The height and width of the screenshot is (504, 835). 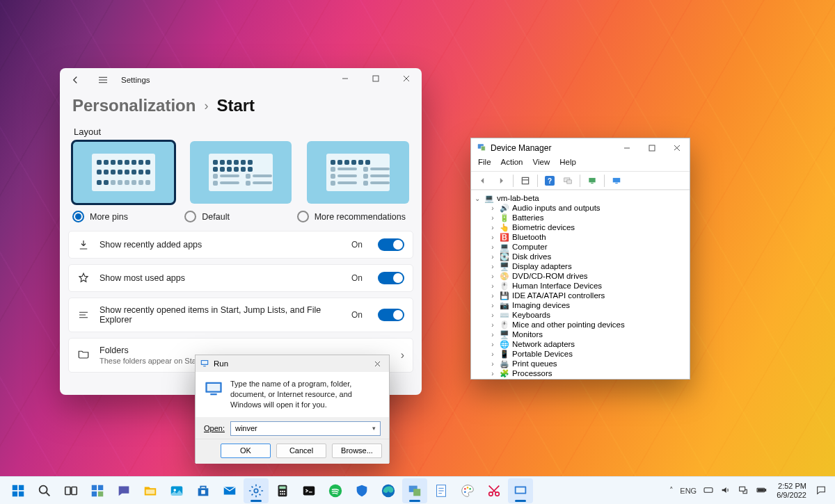 I want to click on layout-option-more-recommendations, so click(x=358, y=172).